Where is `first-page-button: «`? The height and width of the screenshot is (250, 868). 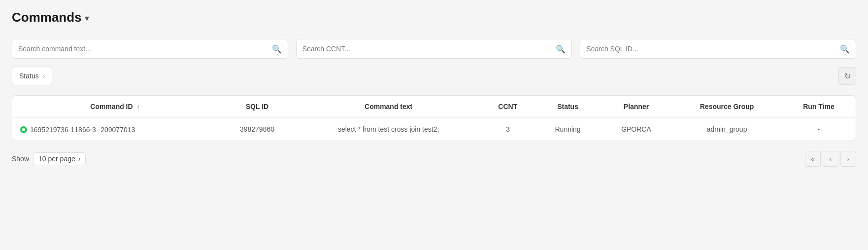 first-page-button: « is located at coordinates (813, 159).